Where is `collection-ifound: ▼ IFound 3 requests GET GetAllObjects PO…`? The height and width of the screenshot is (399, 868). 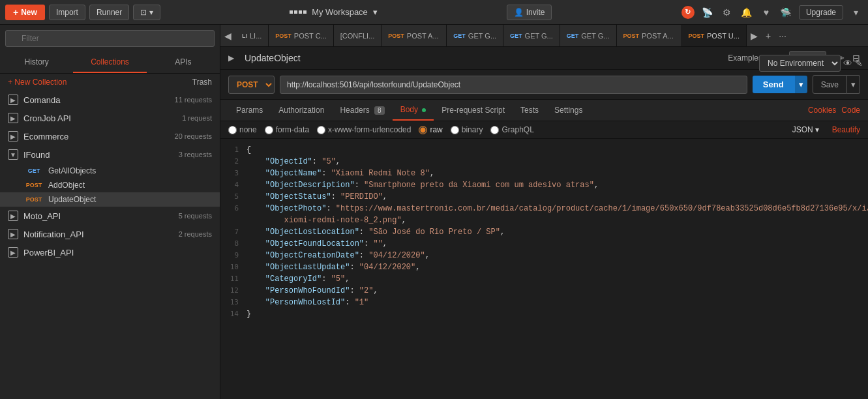 collection-ifound: ▼ IFound 3 requests GET GetAllObjects PO… is located at coordinates (110, 176).